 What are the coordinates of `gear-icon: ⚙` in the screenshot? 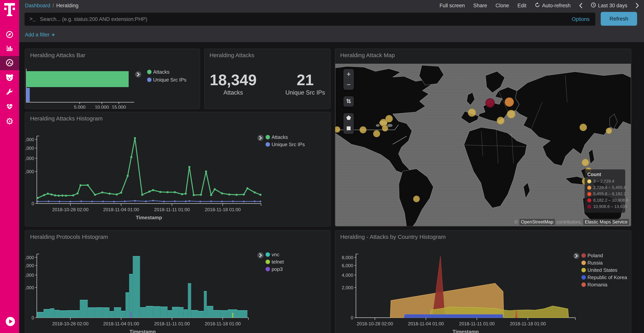 It's located at (10, 121).